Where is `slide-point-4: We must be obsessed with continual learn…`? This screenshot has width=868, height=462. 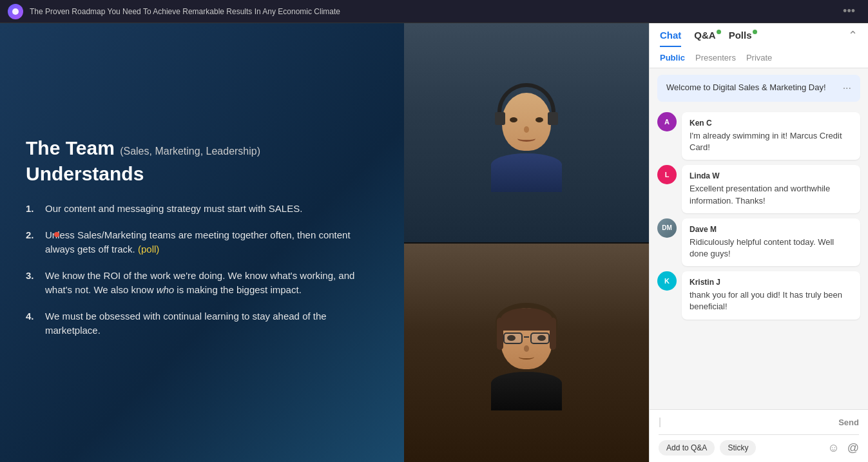
slide-point-4: We must be obsessed with continual learn… is located at coordinates (202, 323).